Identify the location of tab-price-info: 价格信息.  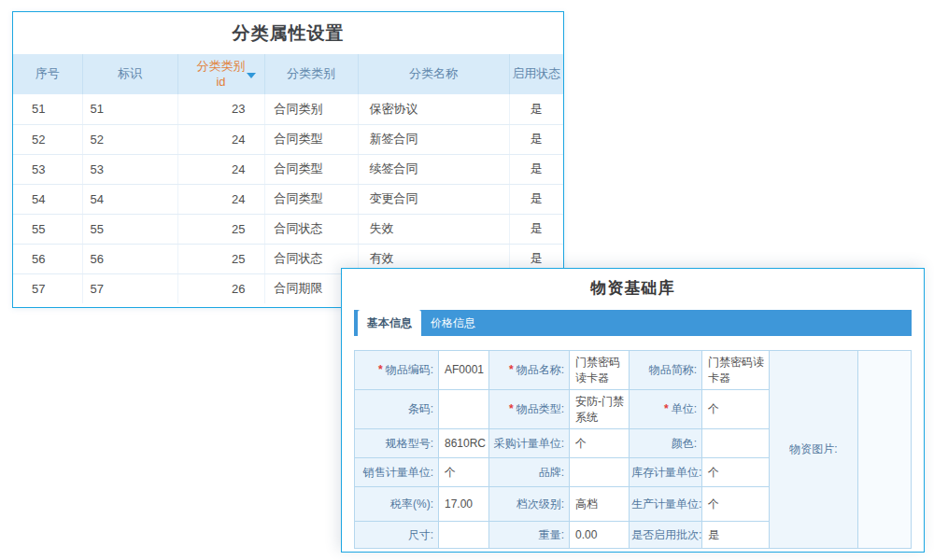
(453, 323).